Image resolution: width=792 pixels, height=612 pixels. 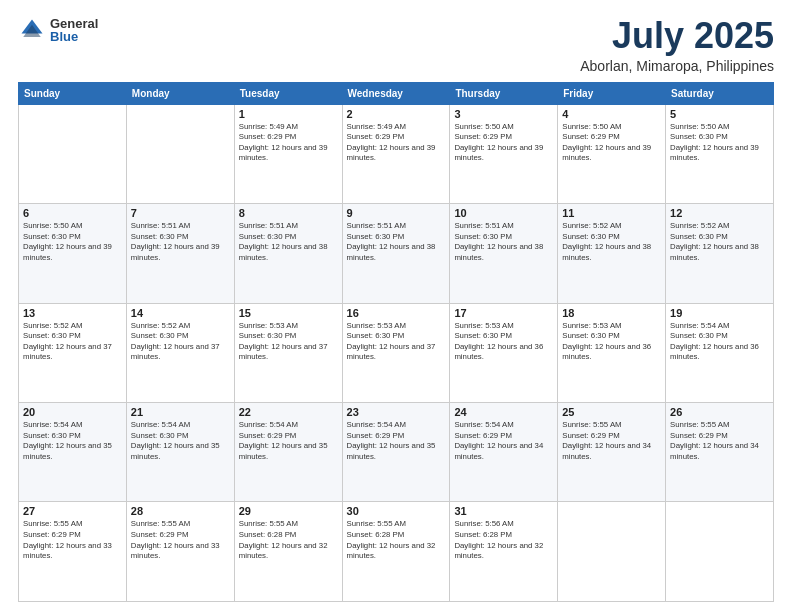 I want to click on table-row: 11Sunrise: 5:52 AM Sunset: 6:30 PM Dayli…, so click(x=612, y=254).